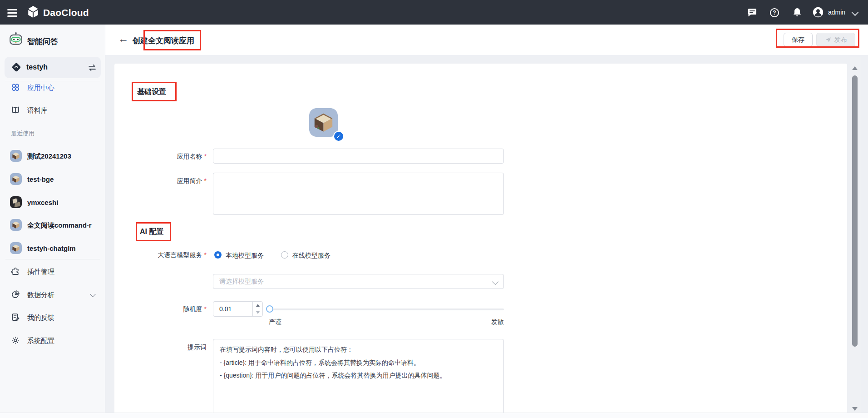  What do you see at coordinates (323, 123) in the screenshot?
I see `app-avatar` at bounding box center [323, 123].